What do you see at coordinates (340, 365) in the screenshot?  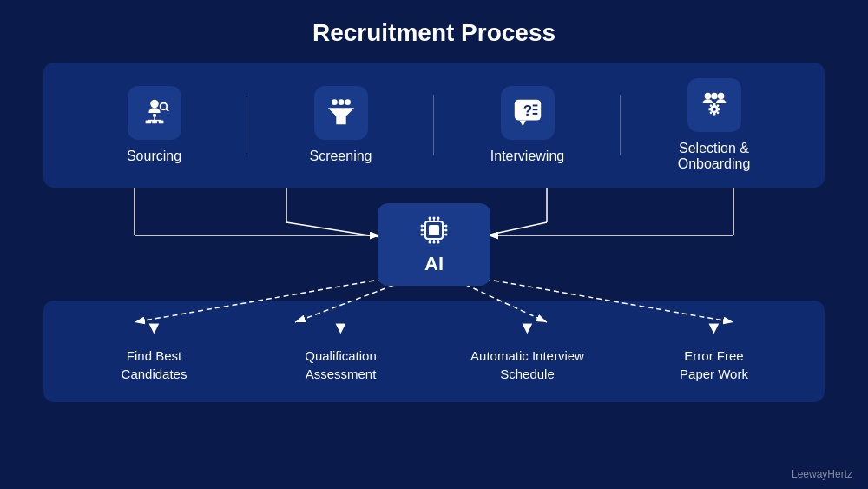 I see `qualification-label: QualificationAssessment` at bounding box center [340, 365].